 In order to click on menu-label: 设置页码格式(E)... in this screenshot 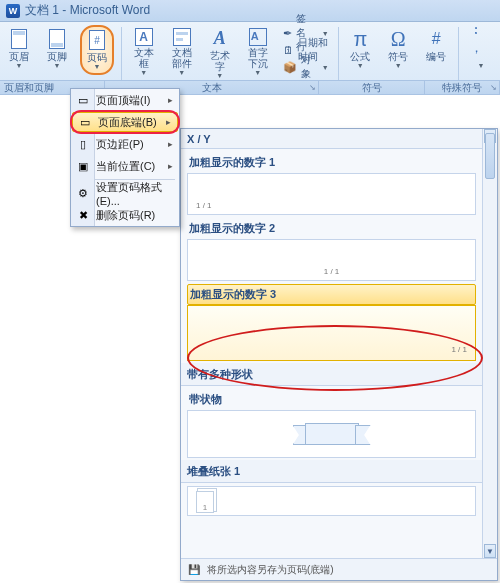, I will do `click(134, 194)`.